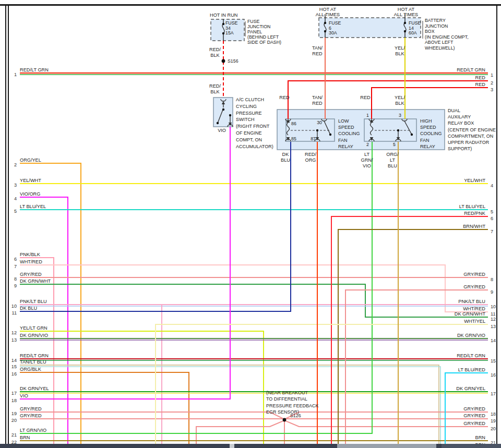 The height and width of the screenshot is (448, 501). What do you see at coordinates (439, 42) in the screenshot?
I see `annotation-battery-junction-label: ABOVE LEFT` at bounding box center [439, 42].